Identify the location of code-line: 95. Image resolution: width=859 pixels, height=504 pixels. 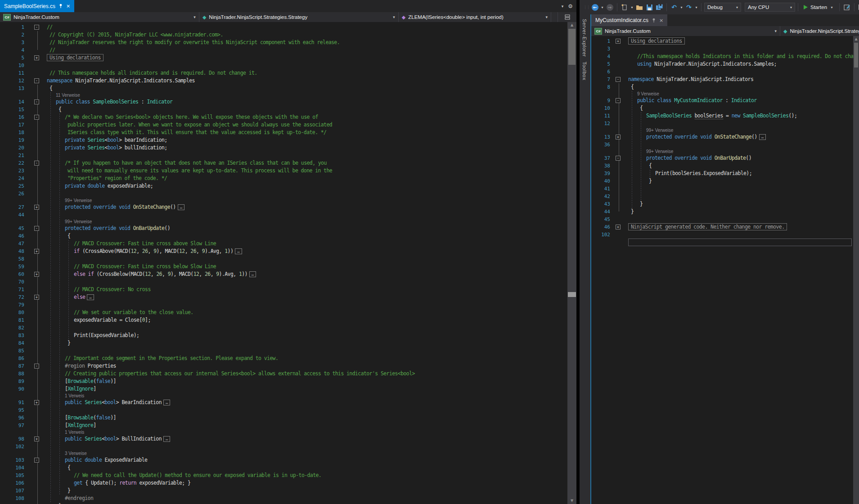
(288, 410).